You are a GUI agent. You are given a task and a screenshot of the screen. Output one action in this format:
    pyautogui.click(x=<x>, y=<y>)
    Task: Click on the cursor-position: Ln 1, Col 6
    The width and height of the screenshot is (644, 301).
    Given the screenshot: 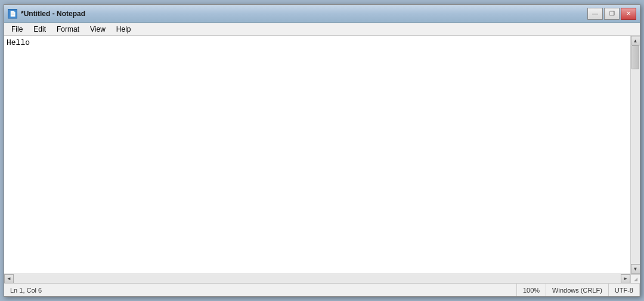 What is the action you would take?
    pyautogui.click(x=26, y=290)
    